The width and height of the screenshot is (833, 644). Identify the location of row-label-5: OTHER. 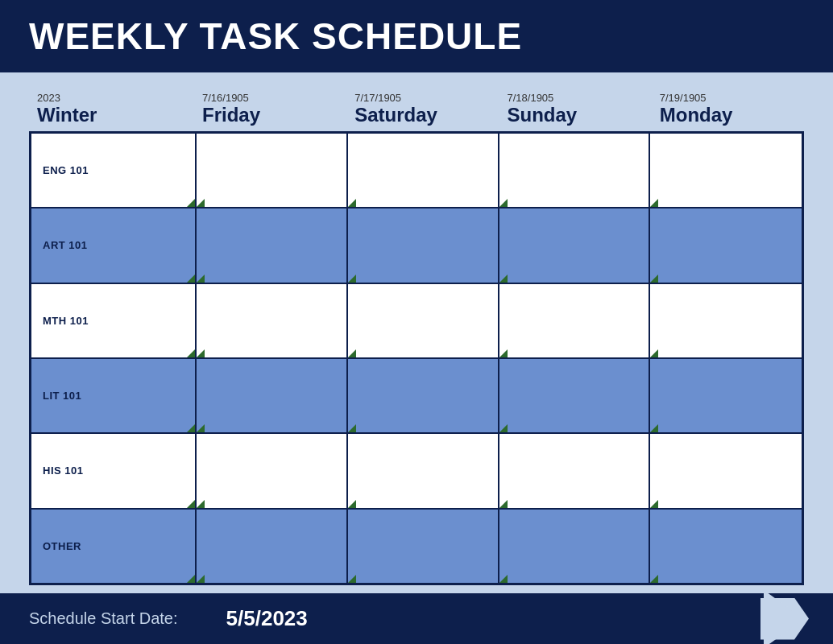
(114, 546).